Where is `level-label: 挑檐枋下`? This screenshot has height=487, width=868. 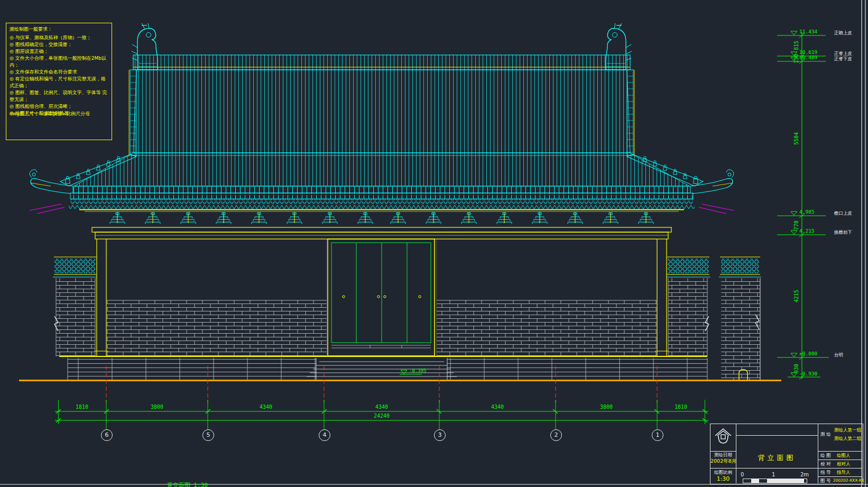
level-label: 挑檐枋下 is located at coordinates (843, 233).